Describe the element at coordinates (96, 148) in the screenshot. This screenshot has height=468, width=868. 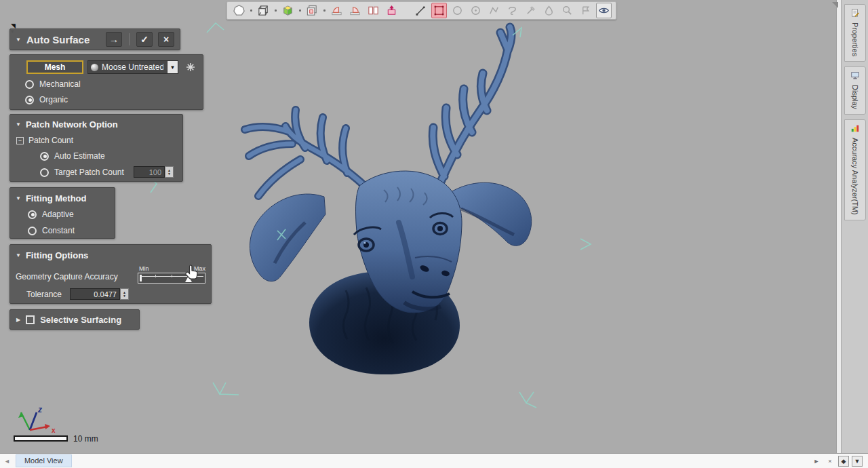
I see `patch-network-panel: Patch Network Option Patch Count Auto Es…` at that location.